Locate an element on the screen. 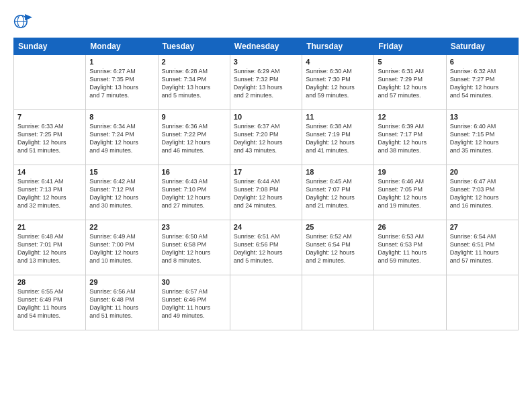  calendar-cell: 18Sunrise: 6:45 AM Sunset: 7:07 PM Dayli… is located at coordinates (339, 193).